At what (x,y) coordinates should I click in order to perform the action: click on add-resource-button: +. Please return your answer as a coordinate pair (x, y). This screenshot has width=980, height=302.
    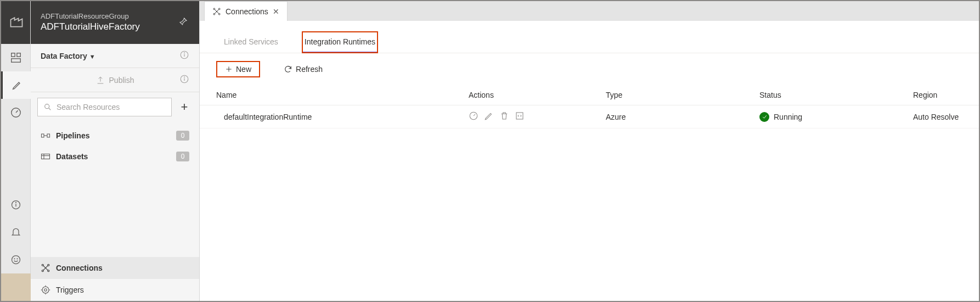
    Looking at the image, I should click on (184, 107).